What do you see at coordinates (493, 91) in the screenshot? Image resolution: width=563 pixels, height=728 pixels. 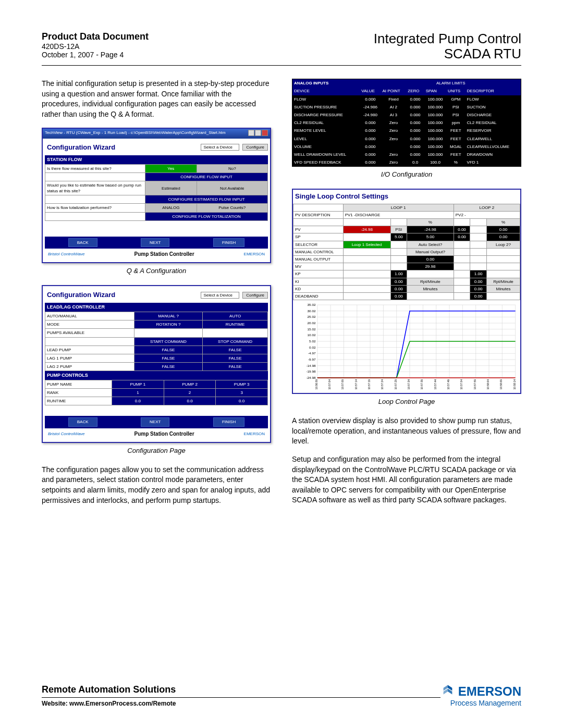 I see `io-header: DESCRIPTOR` at bounding box center [493, 91].